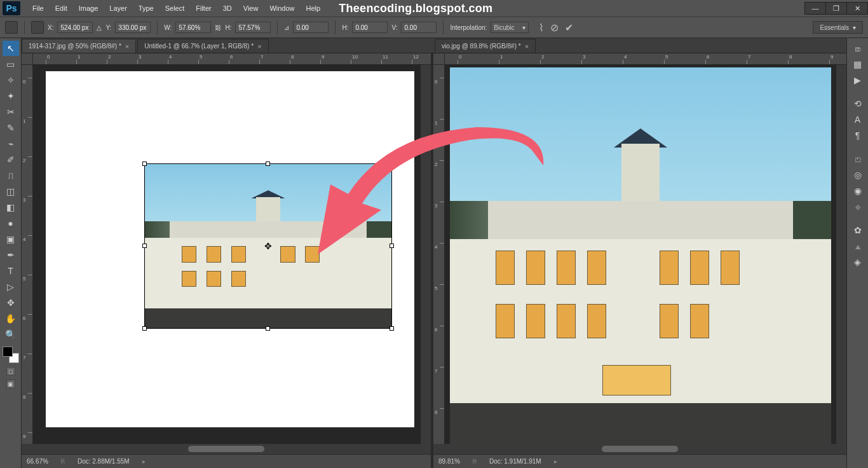 This screenshot has width=868, height=468. What do you see at coordinates (434, 27) in the screenshot?
I see `options-bar: X: 524.00 px △ Y: 330.00 px W: 57.60% ⛓ …` at bounding box center [434, 27].